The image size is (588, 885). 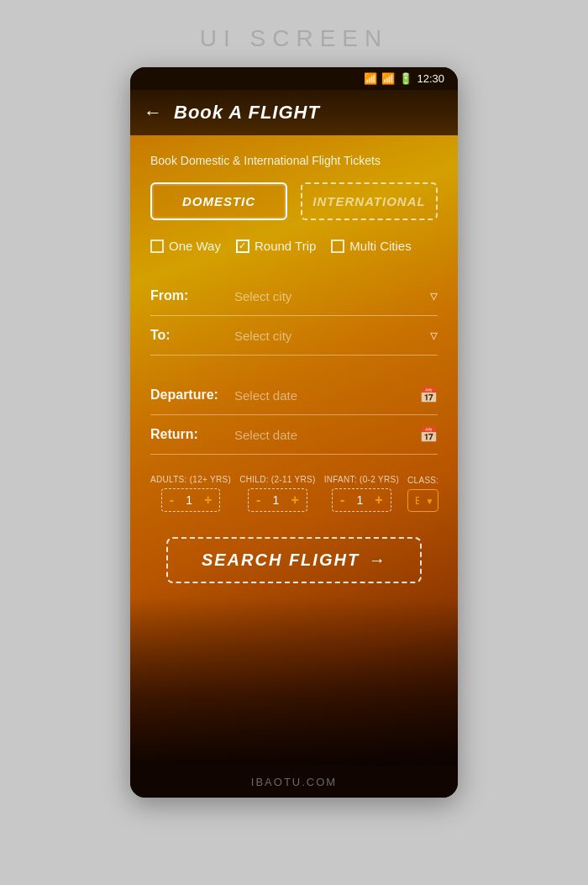 I want to click on from-field-row: From: Select city ▿, so click(x=294, y=296).